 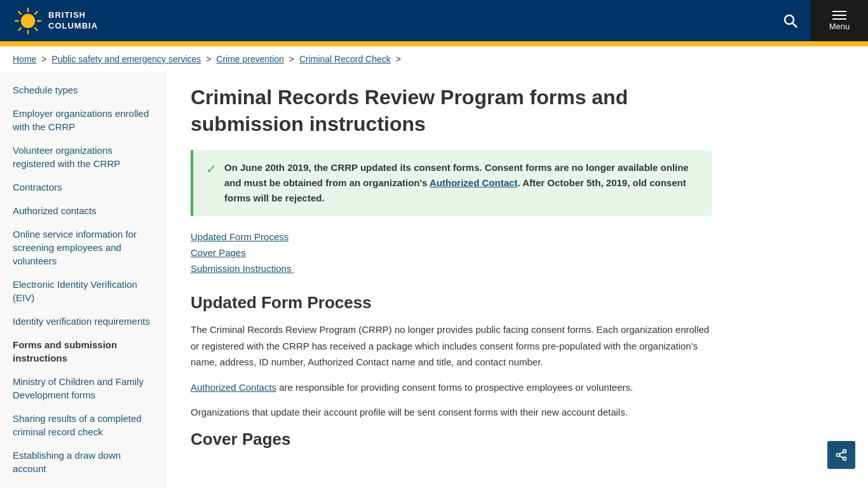 What do you see at coordinates (473, 183) in the screenshot?
I see `authorized-contact-link: Authorized Contact` at bounding box center [473, 183].